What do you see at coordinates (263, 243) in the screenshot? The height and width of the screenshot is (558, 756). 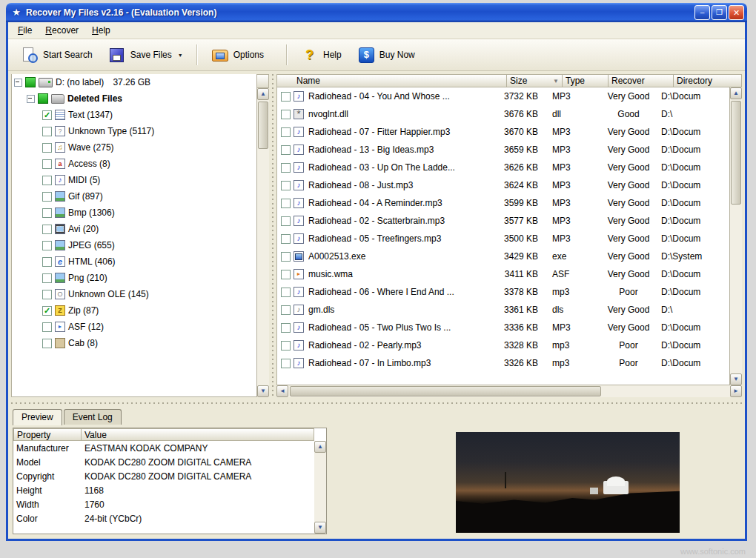 I see `tree-scrollbar: ▲ ▼` at bounding box center [263, 243].